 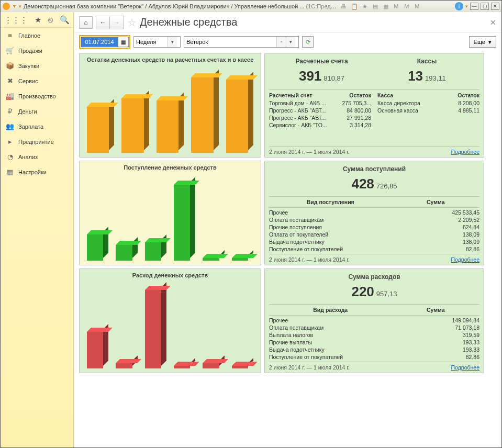 I want to click on date-input, so click(x=99, y=42).